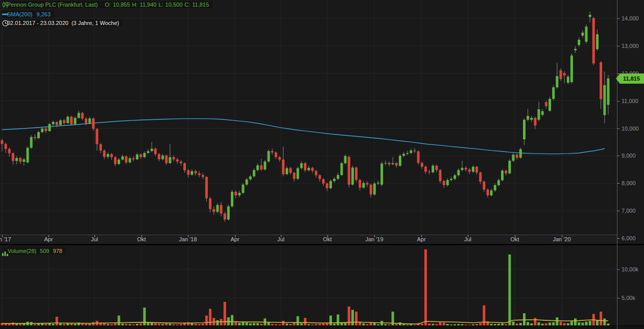 Image resolution: width=644 pixels, height=329 pixels. I want to click on symbol-title: Pennon Group PLC (Frankfurt, Last), so click(52, 5).